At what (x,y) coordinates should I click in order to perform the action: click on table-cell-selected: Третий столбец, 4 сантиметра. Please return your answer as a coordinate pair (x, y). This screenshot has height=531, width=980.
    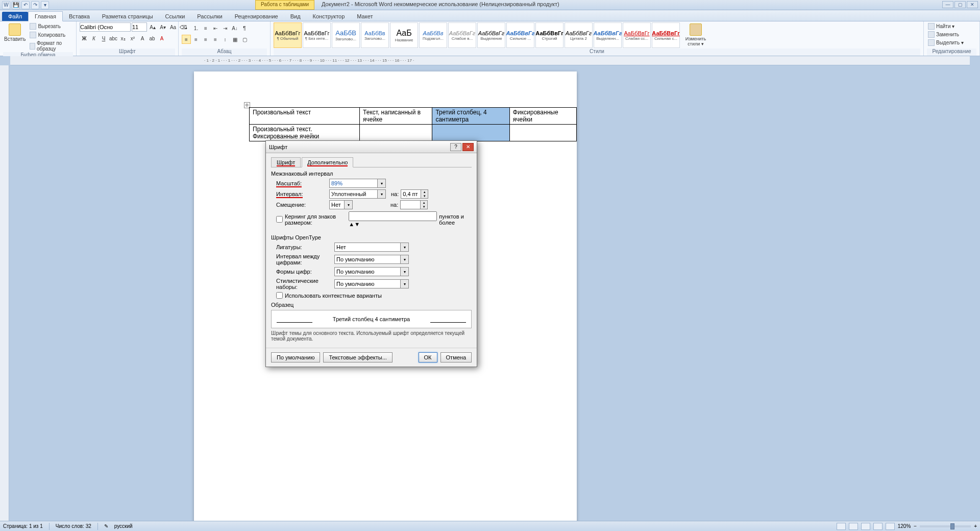
    Looking at the image, I should click on (471, 116).